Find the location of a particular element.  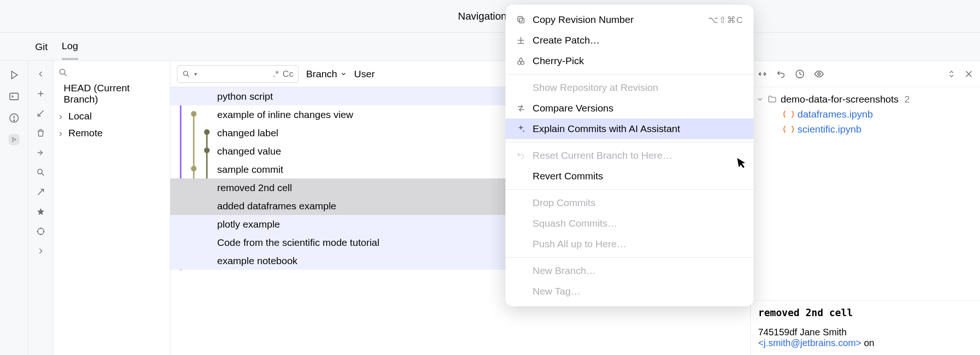

trash-icon is located at coordinates (41, 133).